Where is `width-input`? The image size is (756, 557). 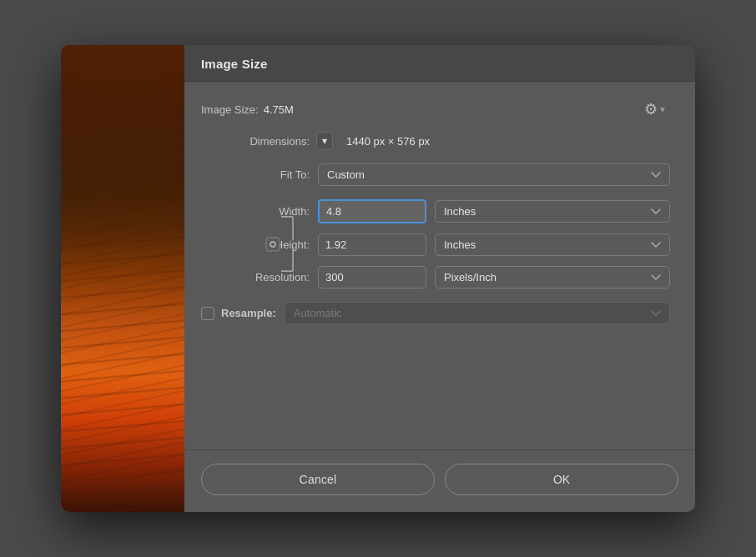 width-input is located at coordinates (372, 212).